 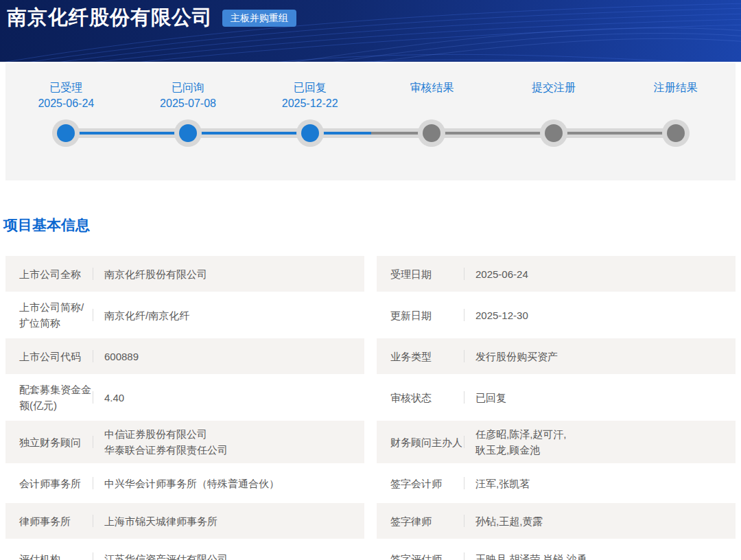 I want to click on info-row-right-8: 签字评估师 王映月,胡泽荣,肖锐,沙勇, so click(x=556, y=550).